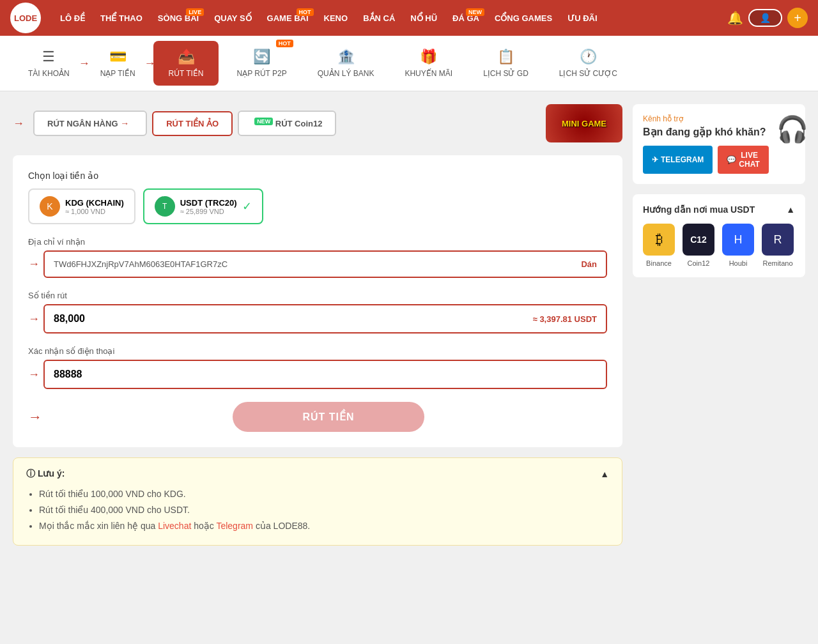 The width and height of the screenshot is (818, 644). I want to click on exchange-binance: ₿ Binance, so click(659, 245).